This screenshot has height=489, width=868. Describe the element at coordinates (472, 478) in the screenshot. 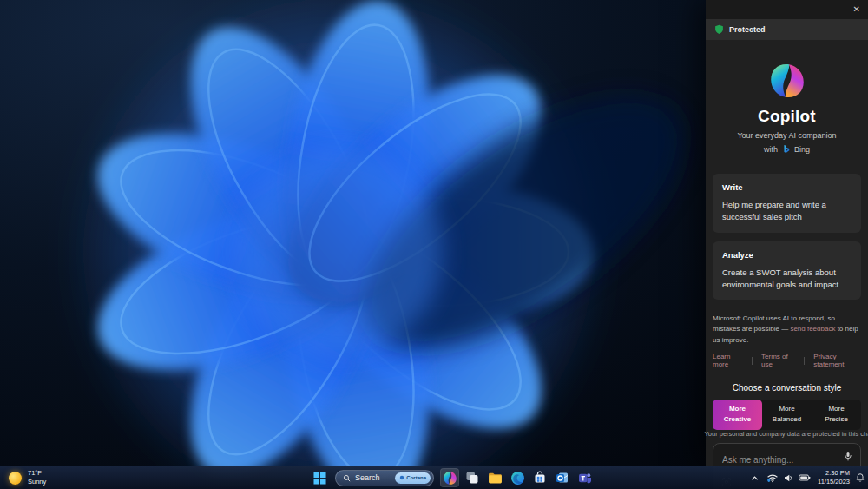

I see `taskbar-app-task-view` at that location.